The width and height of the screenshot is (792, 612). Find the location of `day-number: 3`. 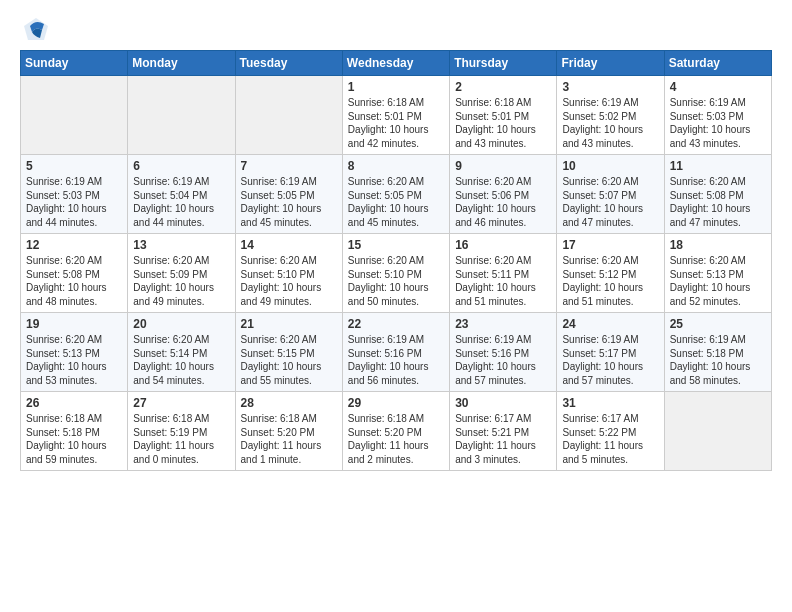

day-number: 3 is located at coordinates (610, 87).